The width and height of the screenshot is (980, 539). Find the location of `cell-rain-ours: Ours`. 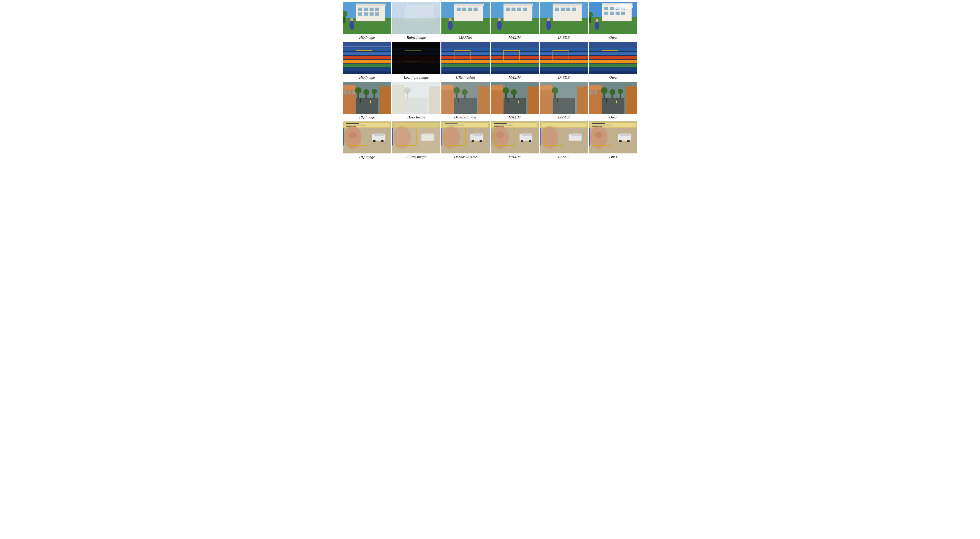

cell-rain-ours: Ours is located at coordinates (613, 21).